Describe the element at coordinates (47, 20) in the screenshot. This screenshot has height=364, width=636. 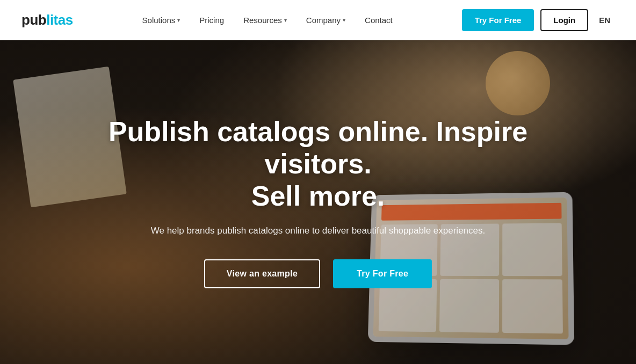
I see `logo: publitas` at that location.